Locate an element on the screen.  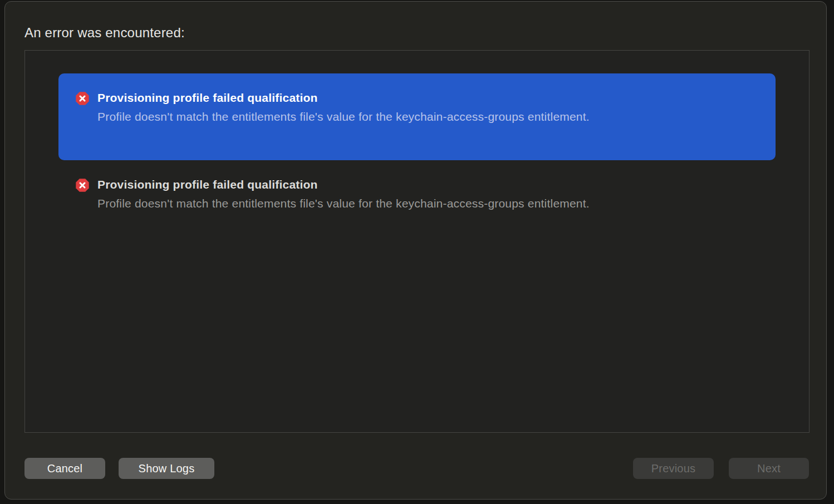
previous-button: Previous is located at coordinates (674, 468).